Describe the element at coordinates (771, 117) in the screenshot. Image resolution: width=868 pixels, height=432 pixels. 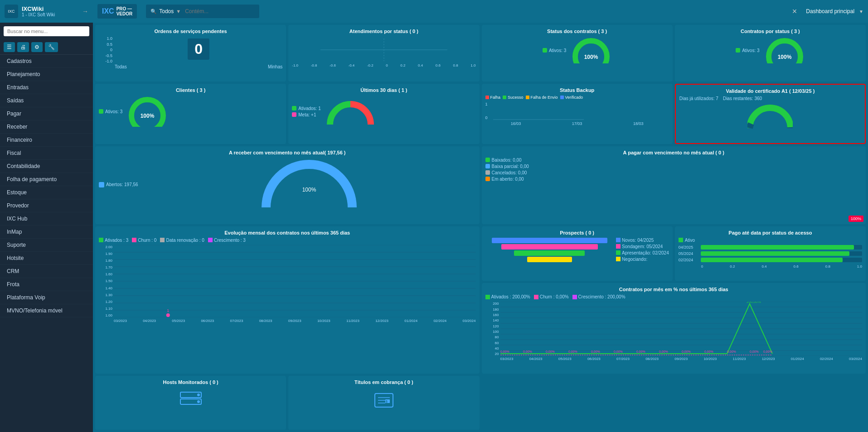
I see `validade-gauge` at that location.